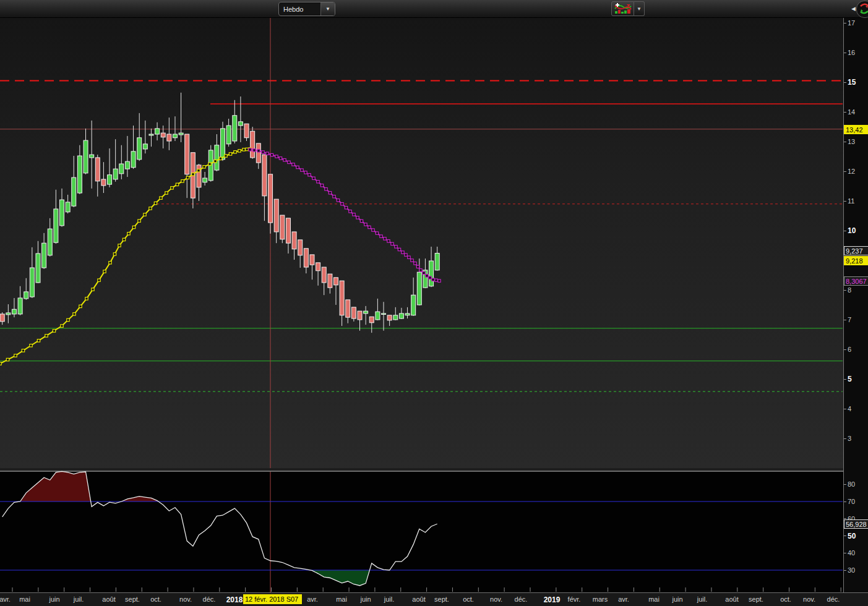 This screenshot has width=868, height=606. I want to click on refresh-arrows-icon, so click(862, 9).